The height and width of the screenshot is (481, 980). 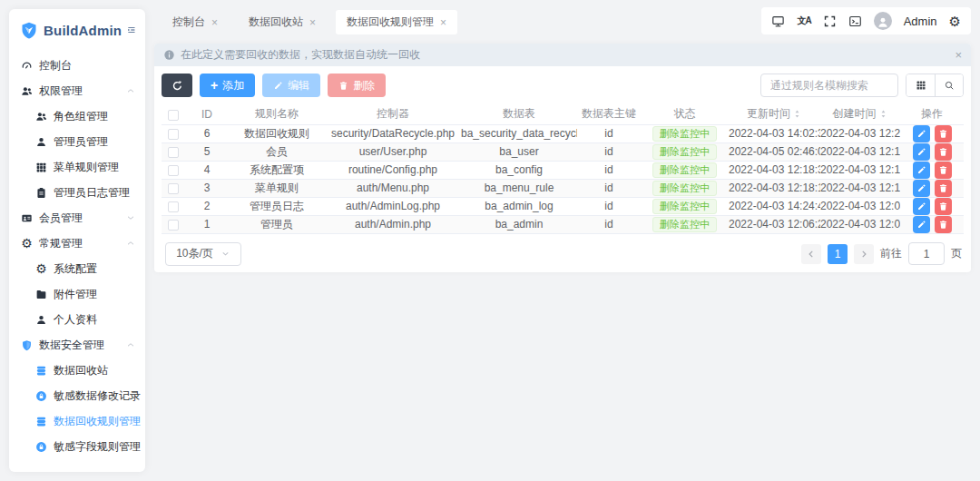 What do you see at coordinates (77, 294) in the screenshot?
I see `sidebar-item-attachment: 附件管理` at bounding box center [77, 294].